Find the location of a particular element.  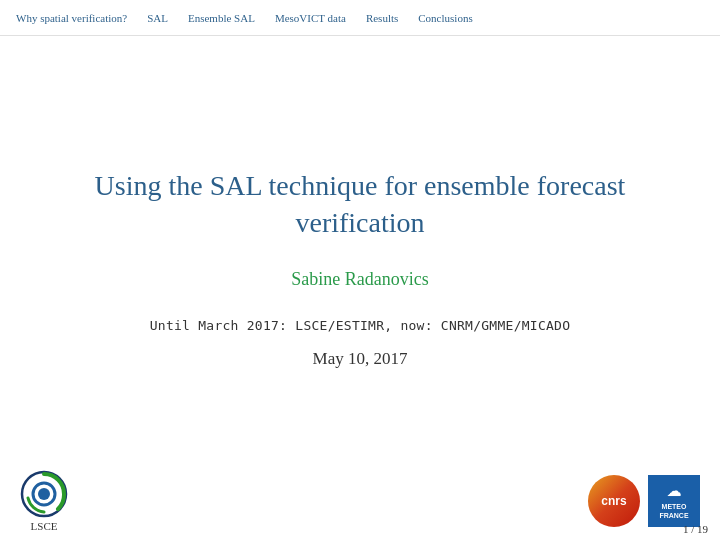

meteo-france-logo: ☁ METEO FRANCE is located at coordinates (674, 501).